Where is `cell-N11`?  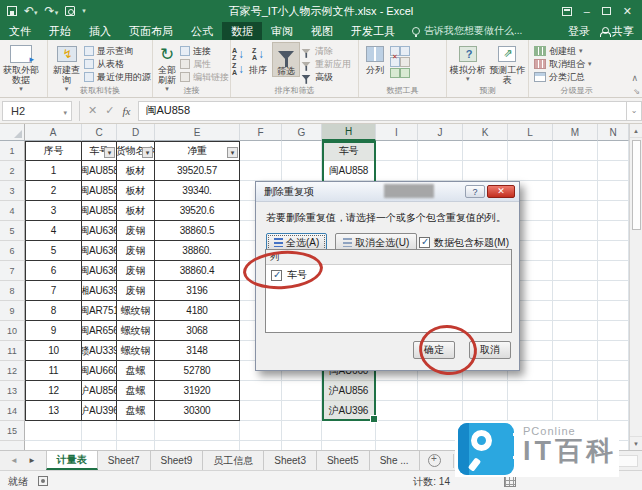
cell-N11 is located at coordinates (614, 351).